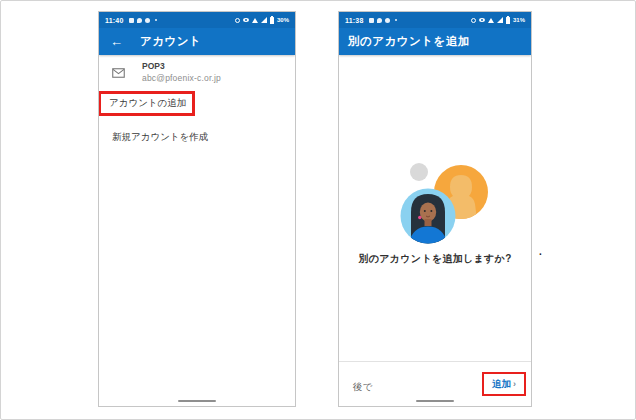  Describe the element at coordinates (197, 103) in the screenshot. I see `menu-item-add-account: アカウントの追加` at that location.